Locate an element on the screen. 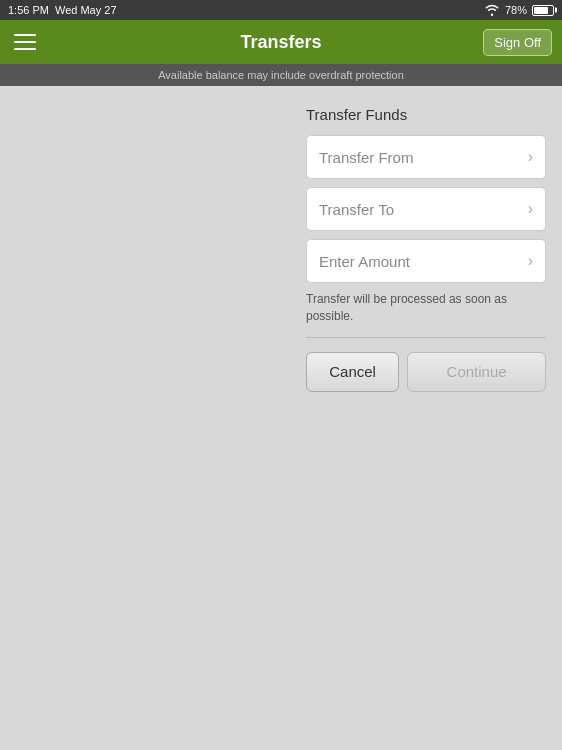 The image size is (562, 750). time: 1:56 PM is located at coordinates (28, 10).